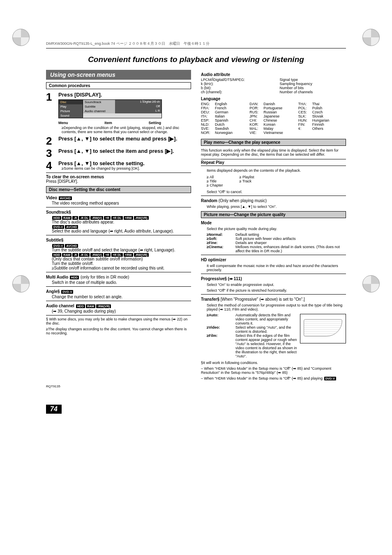  I want to click on repeat-play-heading: Repeat Play, so click(274, 163).